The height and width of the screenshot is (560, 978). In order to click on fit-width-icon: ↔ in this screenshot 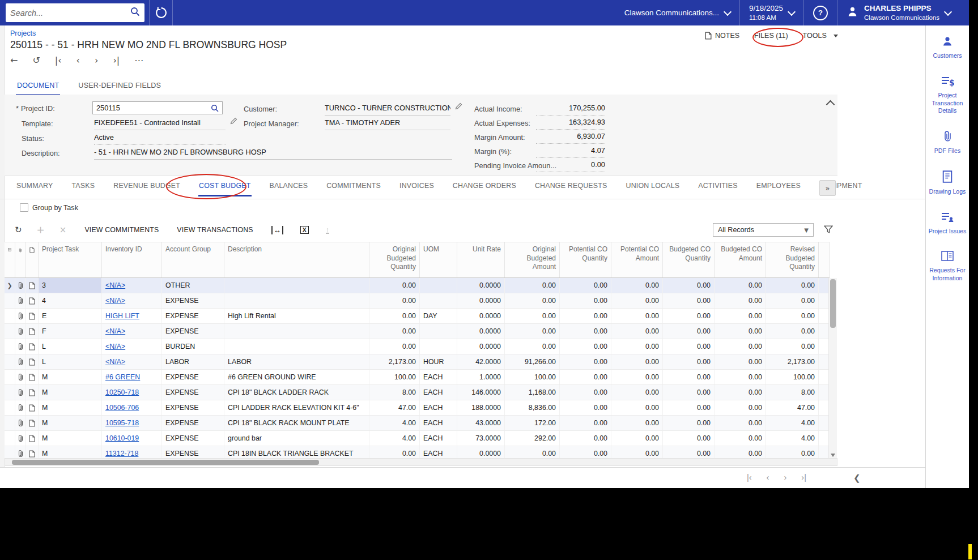, I will do `click(278, 230)`.